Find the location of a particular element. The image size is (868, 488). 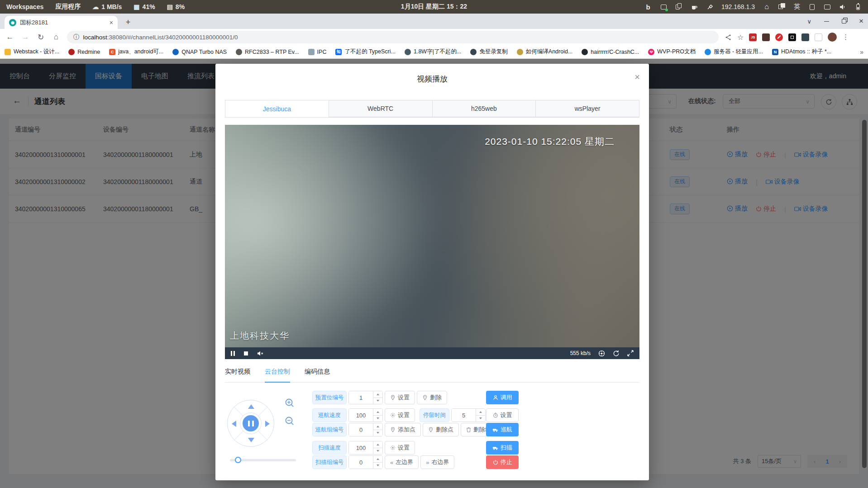

cruise-speed-set-button: 设置 is located at coordinates (400, 415).